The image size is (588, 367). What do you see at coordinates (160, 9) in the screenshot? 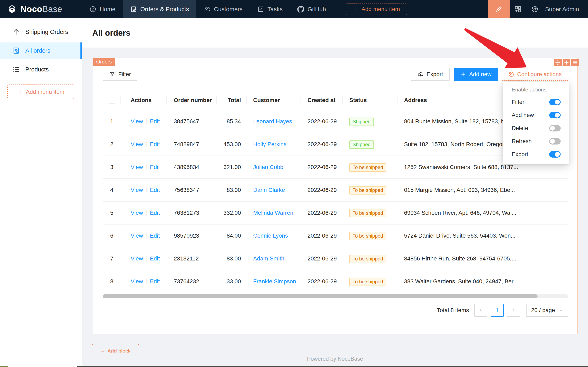
I see `nav-item-orders-products: Orders & Products` at bounding box center [160, 9].